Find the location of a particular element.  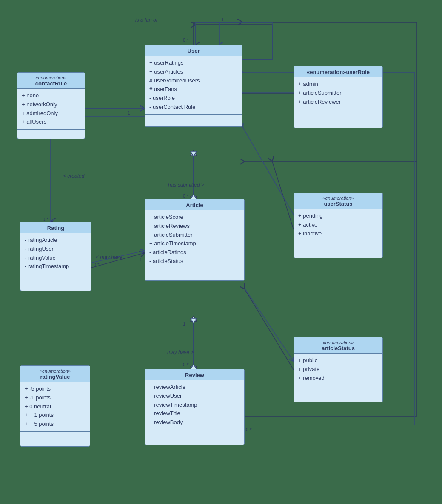

article-class: Article + articleScore + articleReviews … is located at coordinates (195, 240).